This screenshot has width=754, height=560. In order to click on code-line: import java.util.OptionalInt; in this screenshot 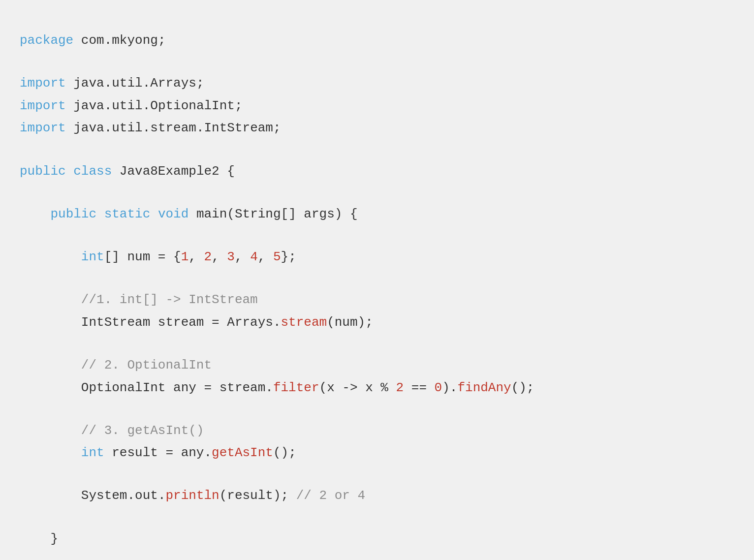, I will do `click(377, 106)`.